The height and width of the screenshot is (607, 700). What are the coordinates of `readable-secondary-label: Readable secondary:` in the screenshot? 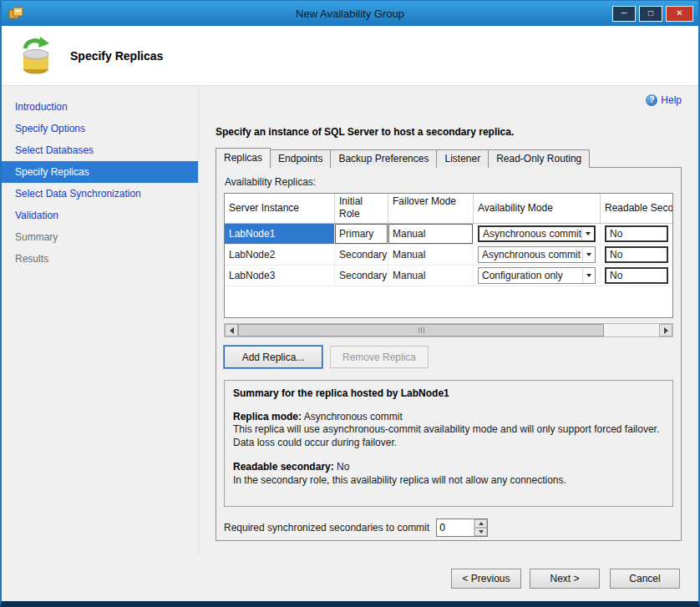 It's located at (284, 467).